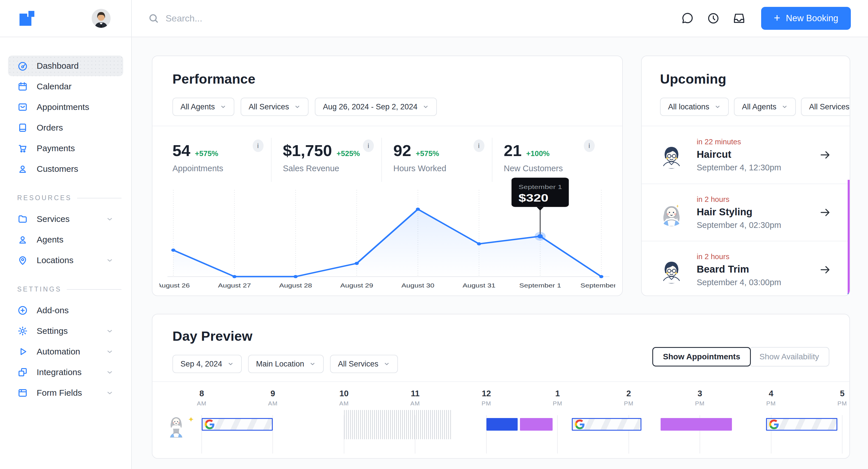  Describe the element at coordinates (758, 168) in the screenshot. I see `appointment-datetime: September 4, 12:30pm` at that location.